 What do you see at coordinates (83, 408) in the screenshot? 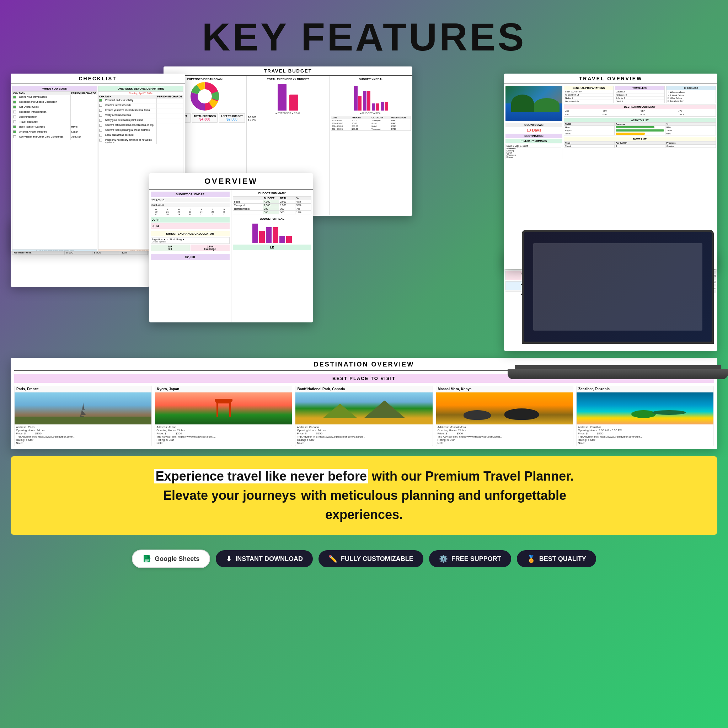
I see `paris-image` at bounding box center [83, 408].